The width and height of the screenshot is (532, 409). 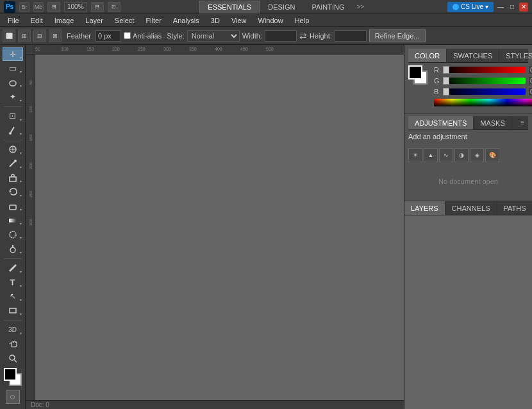 What do you see at coordinates (485, 81) in the screenshot?
I see `g-slider` at bounding box center [485, 81].